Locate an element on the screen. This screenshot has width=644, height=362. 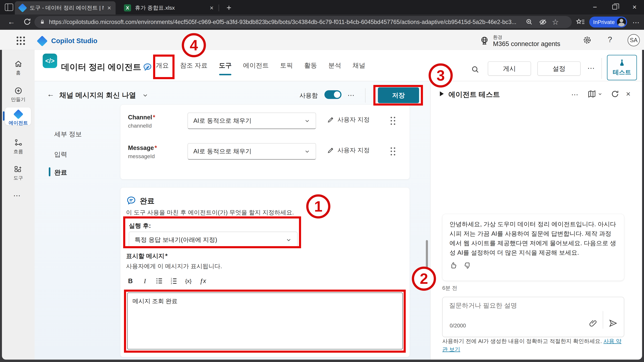
bold-button: B is located at coordinates (130, 281).